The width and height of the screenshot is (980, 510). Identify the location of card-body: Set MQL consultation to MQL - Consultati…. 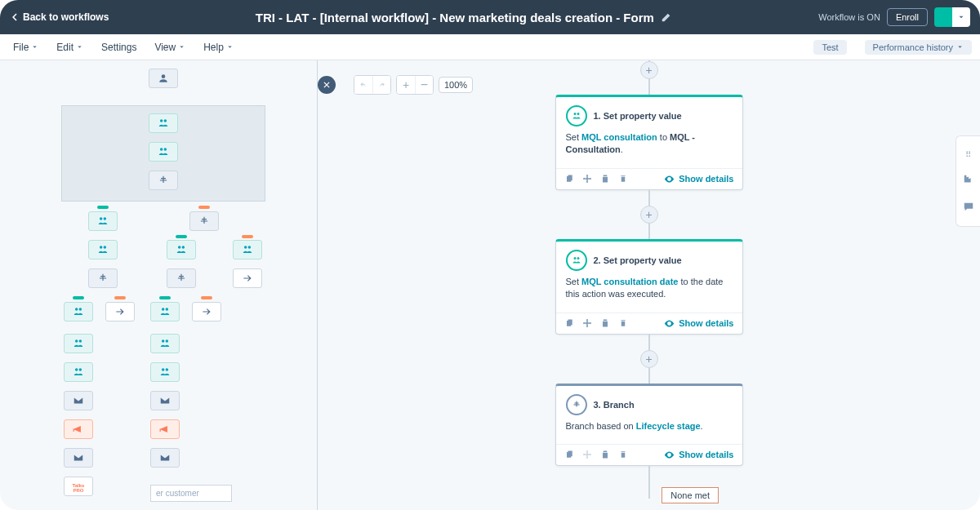
(649, 150).